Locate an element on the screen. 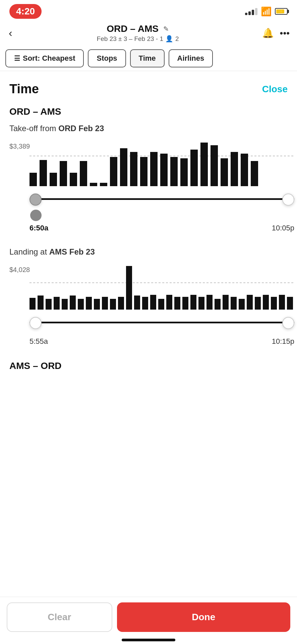 The image size is (297, 644). outbound-price: $3,389 is located at coordinates (19, 146).